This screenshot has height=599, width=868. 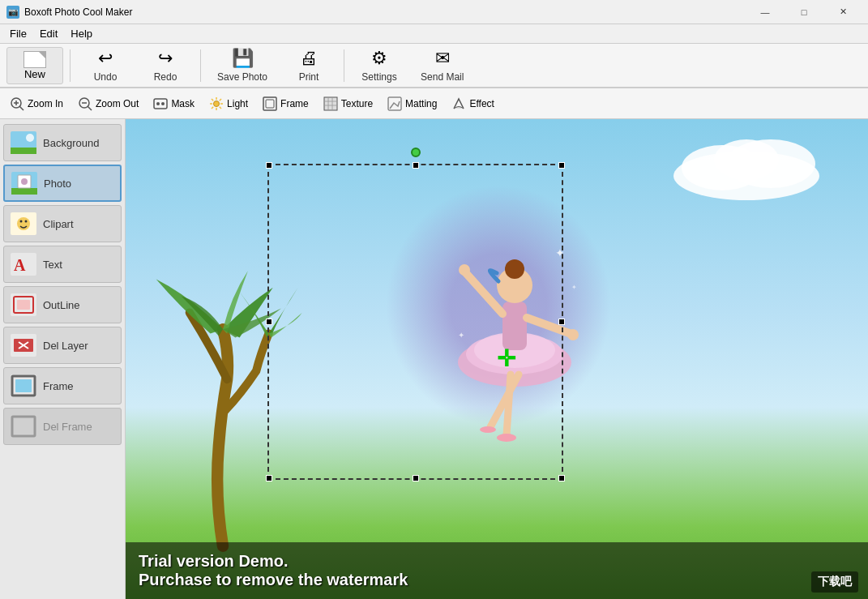 What do you see at coordinates (66, 345) in the screenshot?
I see `del-layer-label: Del Layer` at bounding box center [66, 345].